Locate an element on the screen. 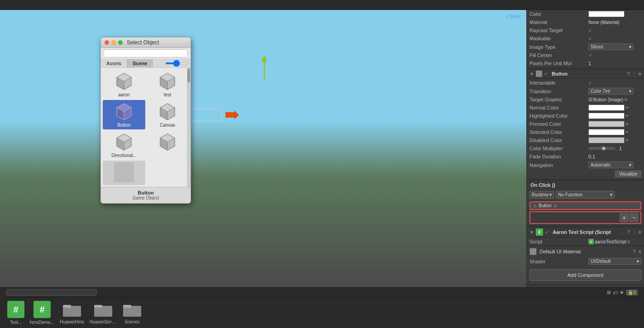 Image resolution: width=644 pixels, height=328 pixels. tab-scene-2: Scene is located at coordinates (140, 63).